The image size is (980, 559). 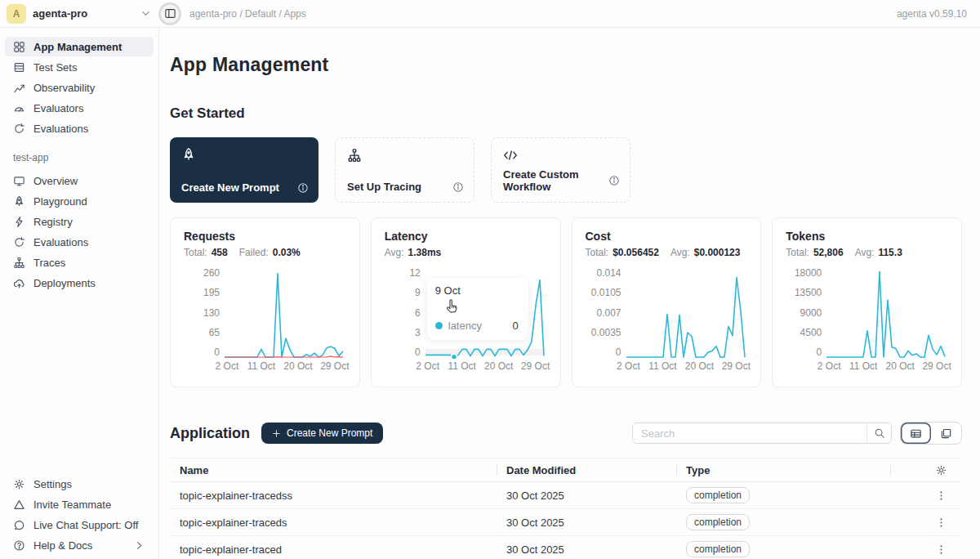 What do you see at coordinates (79, 525) in the screenshot?
I see `sidebar-item-live-chat-support-off: Live Chat Support: Off` at bounding box center [79, 525].